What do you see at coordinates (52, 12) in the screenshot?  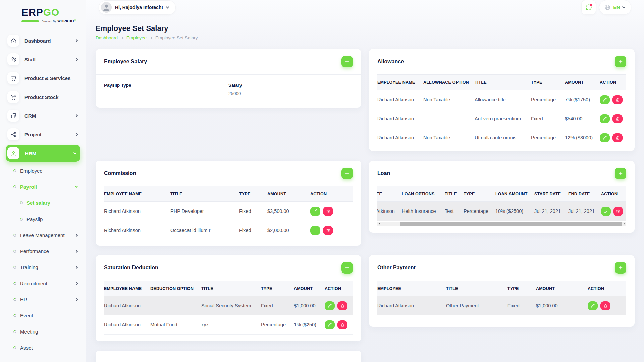 I see `logo-go: GO` at bounding box center [52, 12].